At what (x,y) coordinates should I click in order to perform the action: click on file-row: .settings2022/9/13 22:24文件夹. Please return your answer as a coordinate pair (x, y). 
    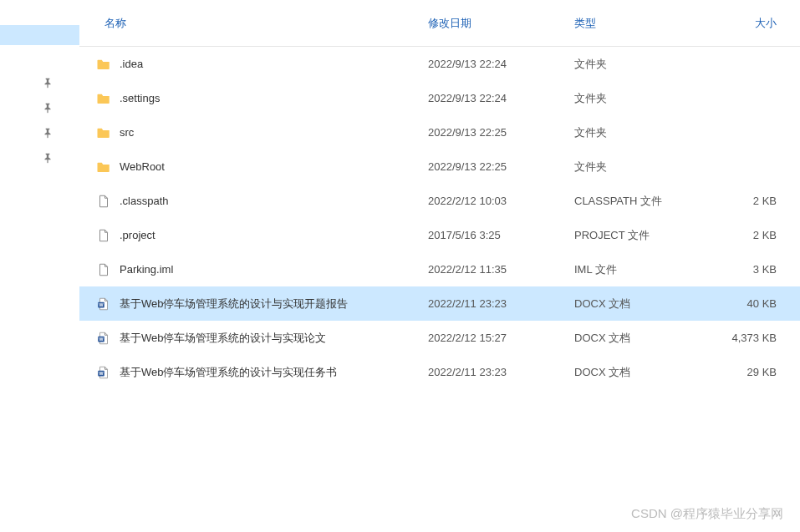
    Looking at the image, I should click on (440, 99).